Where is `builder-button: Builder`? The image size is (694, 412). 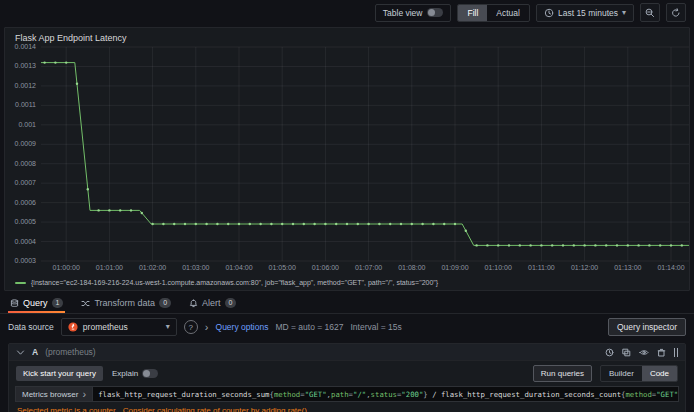
builder-button: Builder is located at coordinates (622, 374).